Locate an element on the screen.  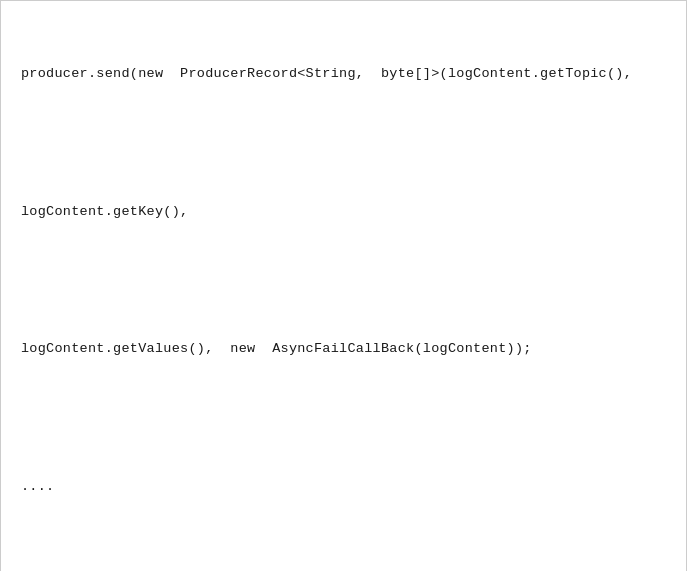
code-line-1: producer.send(new ProducerRecord<String,… is located at coordinates (344, 74).